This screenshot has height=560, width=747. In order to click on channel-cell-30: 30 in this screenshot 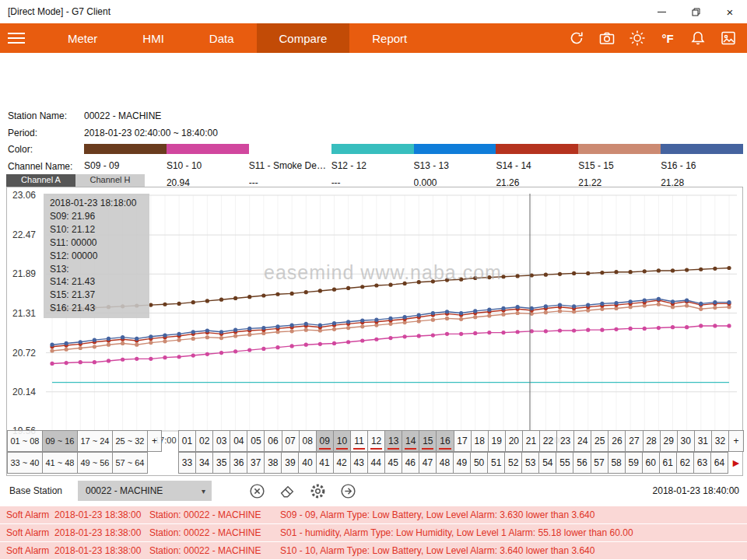, I will do `click(686, 441)`.